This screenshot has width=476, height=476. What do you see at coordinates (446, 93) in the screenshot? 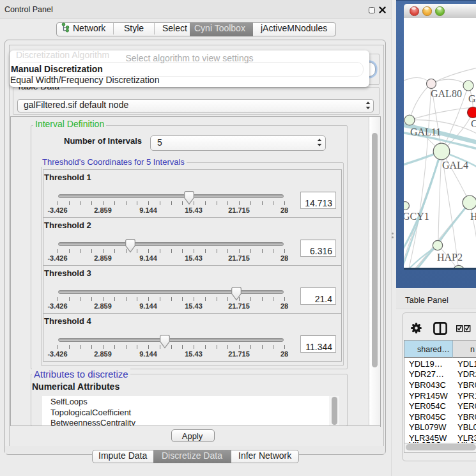
I see `svg-text: GAL80` at bounding box center [446, 93].